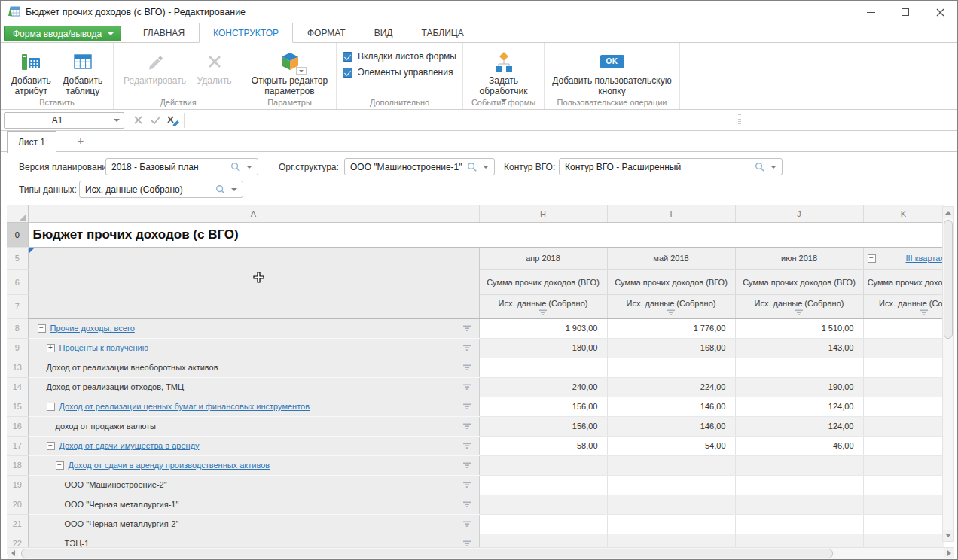 This screenshot has width=958, height=560. Describe the element at coordinates (17, 504) in the screenshot. I see `row-number: 20` at that location.